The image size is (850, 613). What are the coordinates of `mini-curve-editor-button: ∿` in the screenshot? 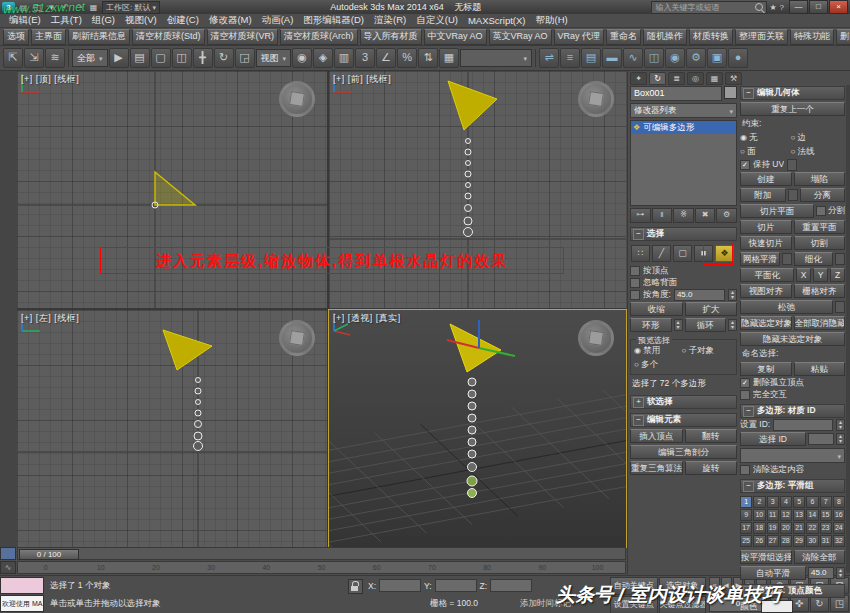 It's located at (8, 568).